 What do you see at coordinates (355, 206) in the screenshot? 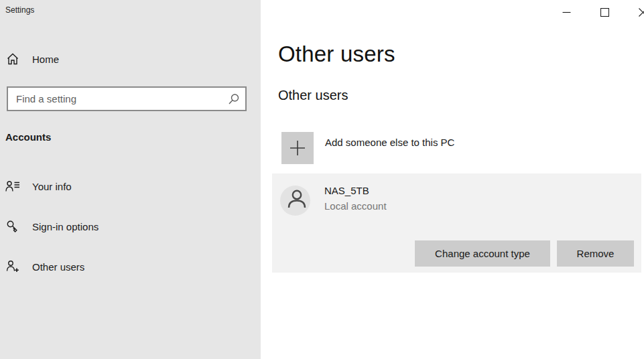
I see `user-account-type: Local account` at bounding box center [355, 206].